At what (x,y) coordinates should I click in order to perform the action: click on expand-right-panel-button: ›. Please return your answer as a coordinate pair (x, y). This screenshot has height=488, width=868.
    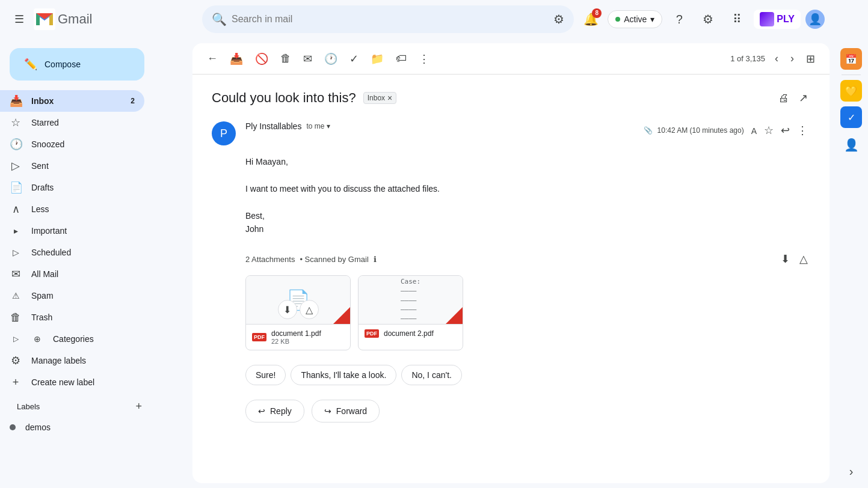
    Looking at the image, I should click on (851, 471).